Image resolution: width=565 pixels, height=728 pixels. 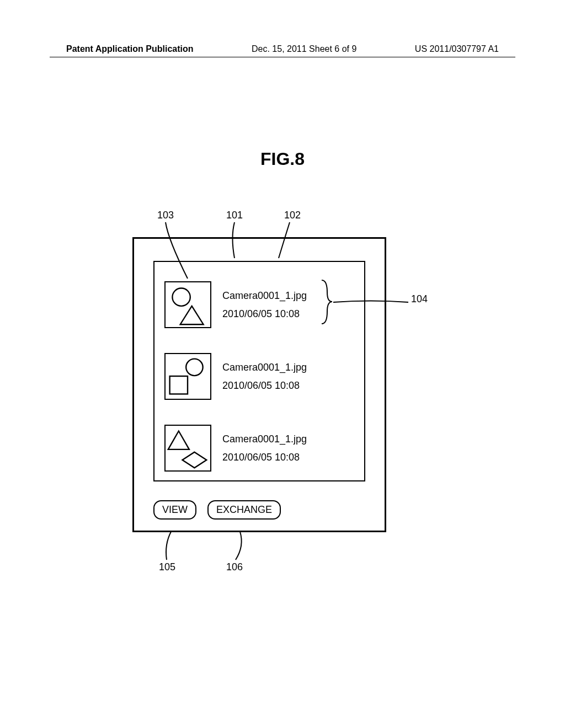 I want to click on ref-label-105: 105, so click(x=167, y=567).